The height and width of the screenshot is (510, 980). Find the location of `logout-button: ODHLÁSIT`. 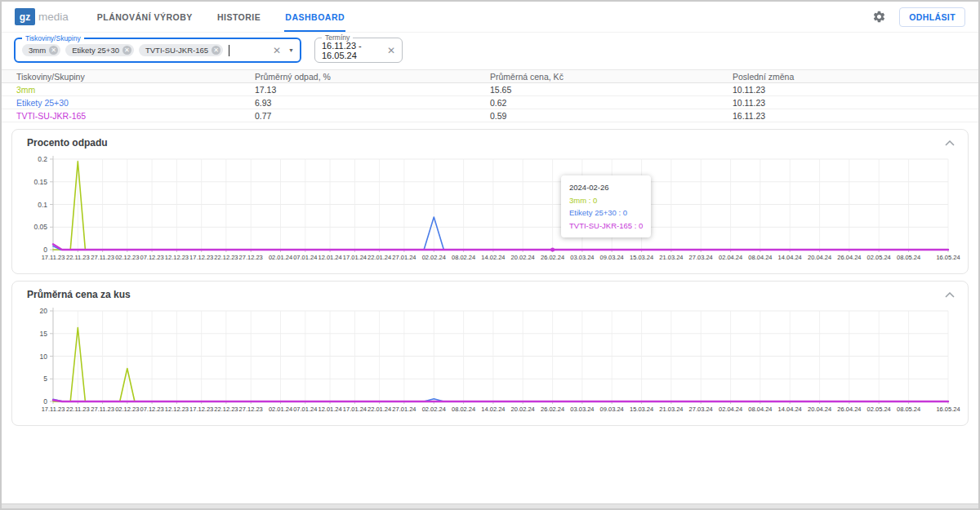

logout-button: ODHLÁSIT is located at coordinates (933, 17).